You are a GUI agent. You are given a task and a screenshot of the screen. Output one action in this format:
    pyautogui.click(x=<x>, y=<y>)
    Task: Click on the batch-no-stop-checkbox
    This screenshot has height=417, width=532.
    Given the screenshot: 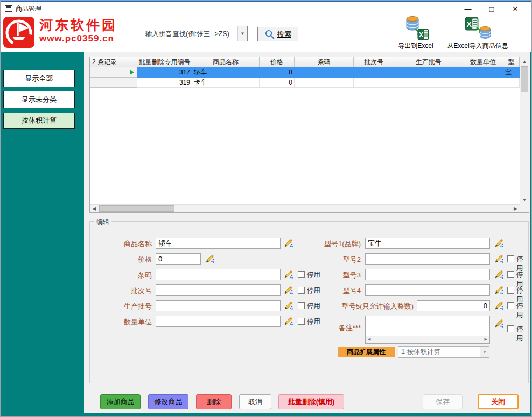 What is the action you would take?
    pyautogui.click(x=302, y=290)
    